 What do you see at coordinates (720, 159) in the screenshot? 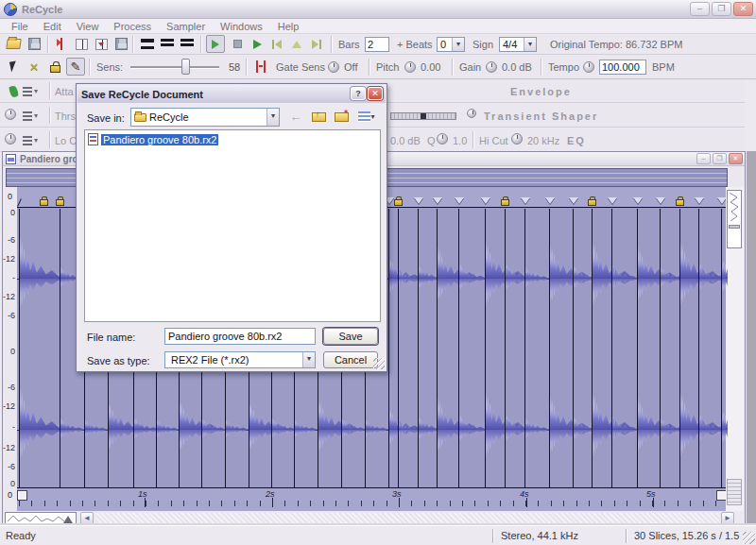
I see `doc-restore-icon: ❐` at bounding box center [720, 159].